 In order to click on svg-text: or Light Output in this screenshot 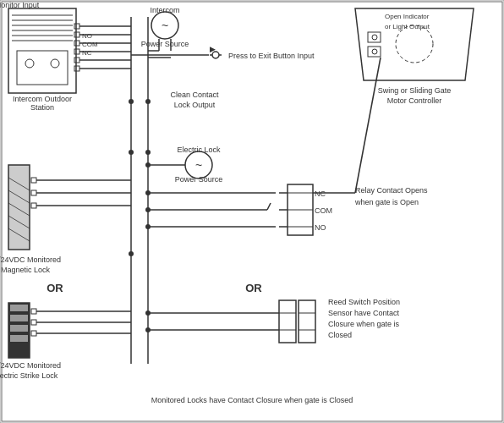, I will do `click(408, 27)`.